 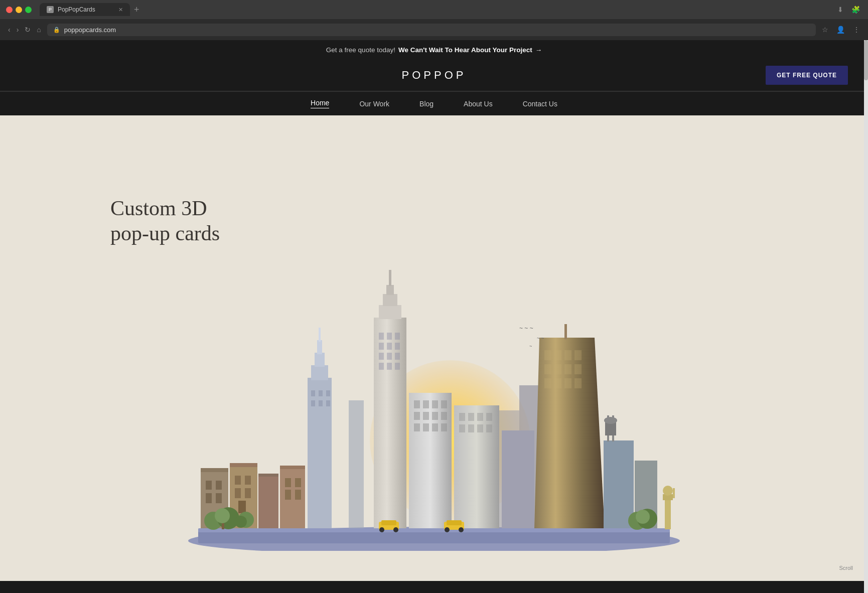 What do you see at coordinates (435, 75) in the screenshot?
I see `site-logo: POPPOP` at bounding box center [435, 75].